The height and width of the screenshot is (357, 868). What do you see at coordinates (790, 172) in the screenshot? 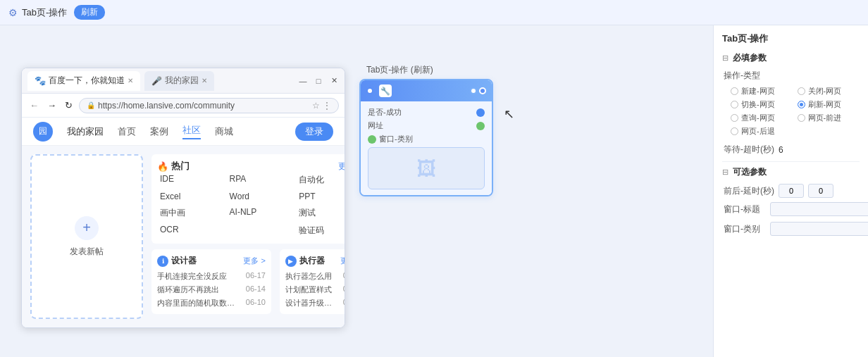
I see `optional-section: ⊟ 可选参数` at bounding box center [790, 172].